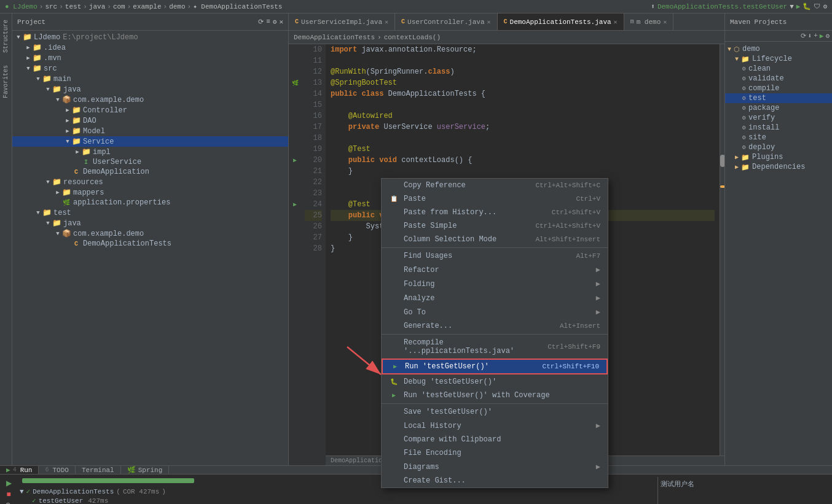 This screenshot has height=504, width=832. Describe the element at coordinates (779, 157) in the screenshot. I see `maven-item-plugins: ▶ 📁 Plugins` at that location.